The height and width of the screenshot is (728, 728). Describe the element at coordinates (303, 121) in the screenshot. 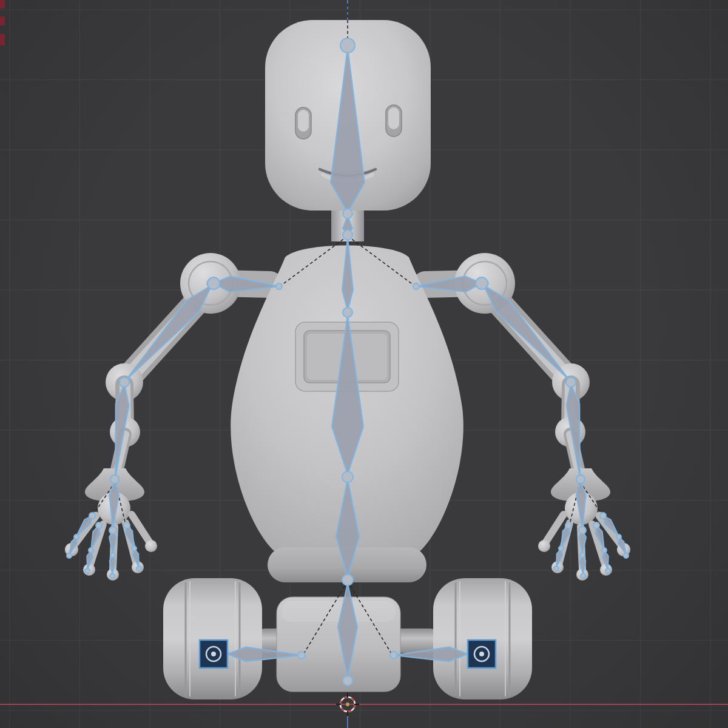

I see `eye-left-inner` at that location.